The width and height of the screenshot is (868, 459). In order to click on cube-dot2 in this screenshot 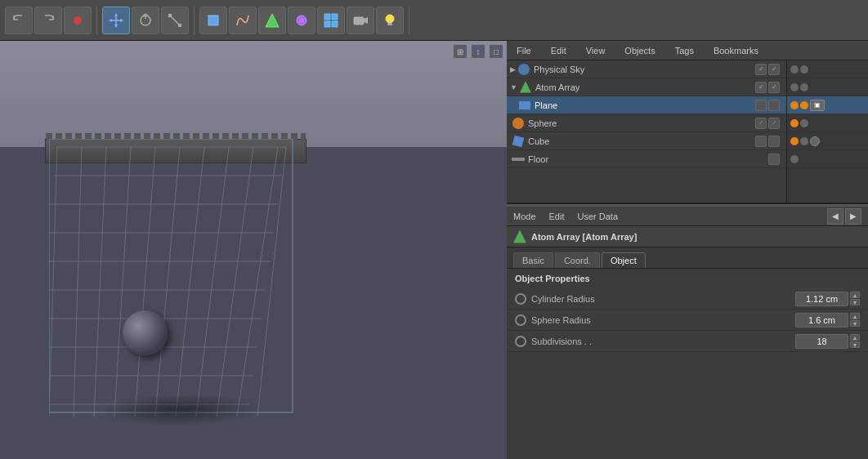, I will do `click(804, 141)`.